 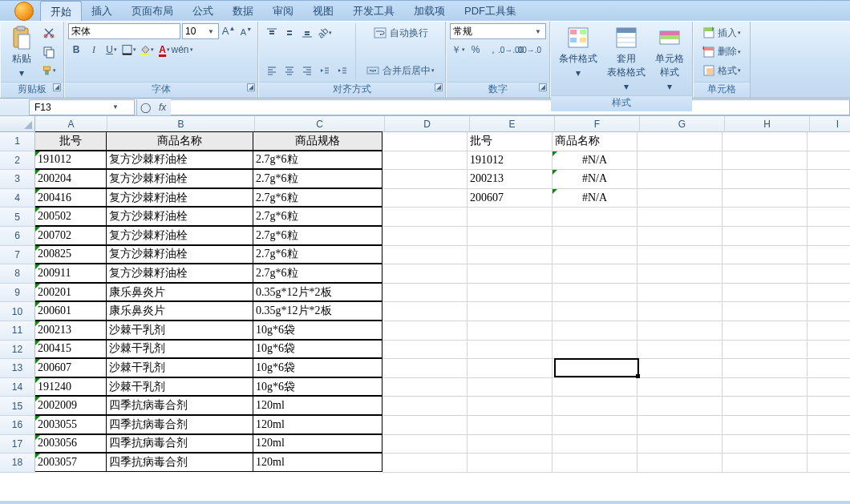 I want to click on format-as-table-button: 套用 表格格式▾, so click(x=626, y=58).